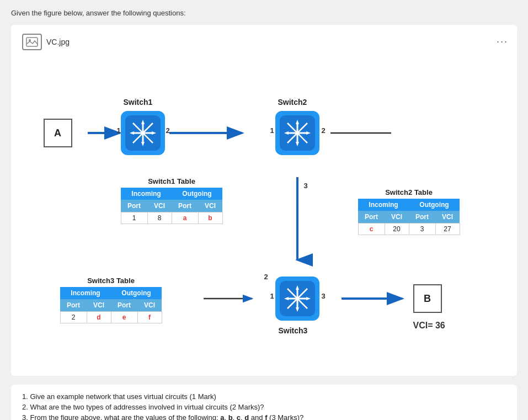 The height and width of the screenshot is (420, 528). Describe the element at coordinates (422, 230) in the screenshot. I see `switch2-out-port: 3` at that location.